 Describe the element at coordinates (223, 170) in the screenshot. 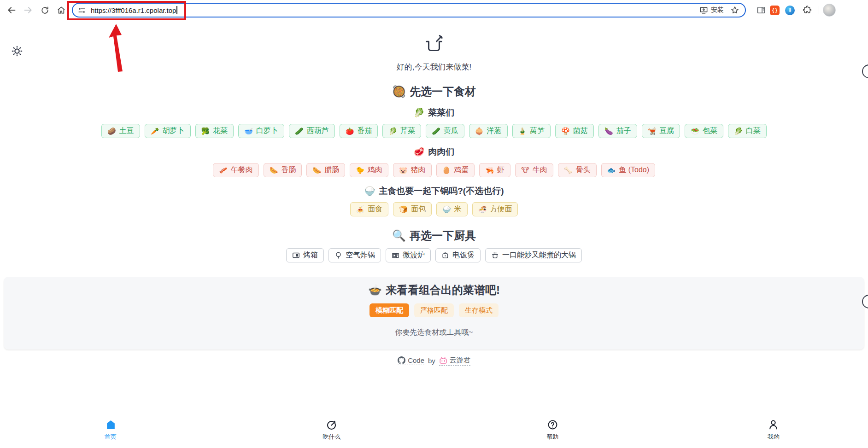

I see `ingredient-emoji: 🥓` at that location.